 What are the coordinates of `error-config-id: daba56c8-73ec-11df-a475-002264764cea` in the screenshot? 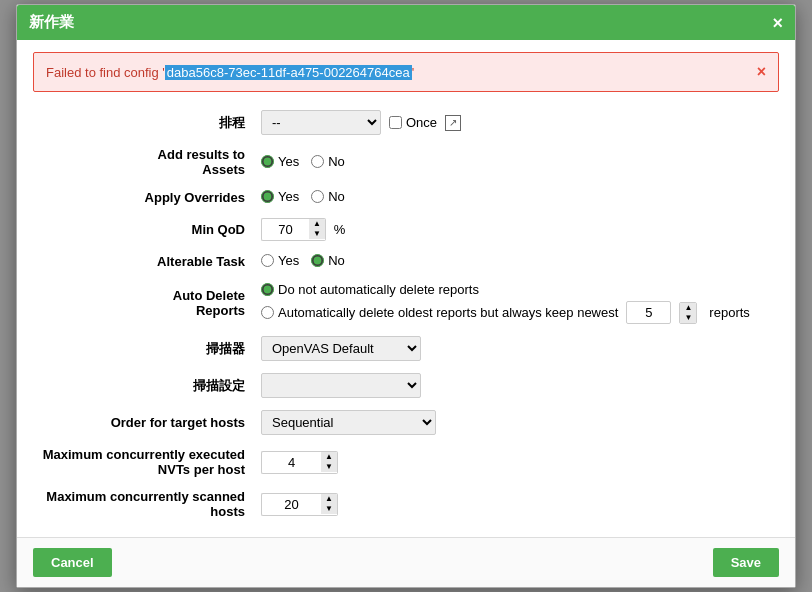 It's located at (288, 72).